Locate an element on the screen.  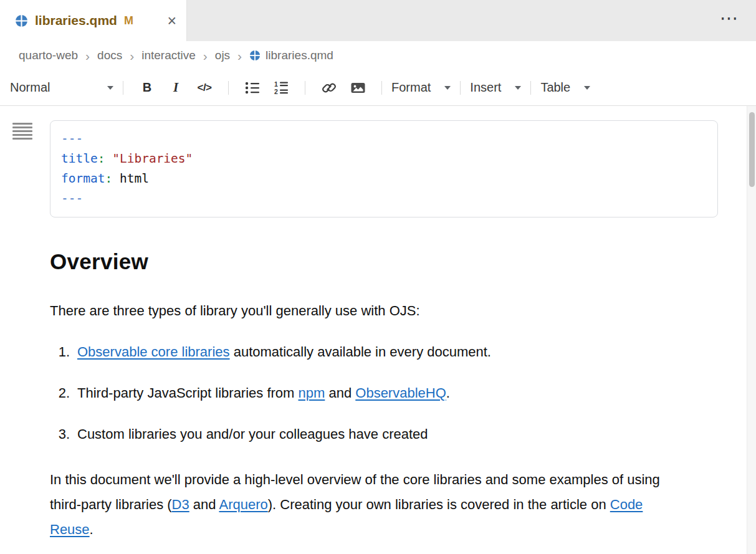
breadcrumb-item-label: interactive is located at coordinates (168, 55).